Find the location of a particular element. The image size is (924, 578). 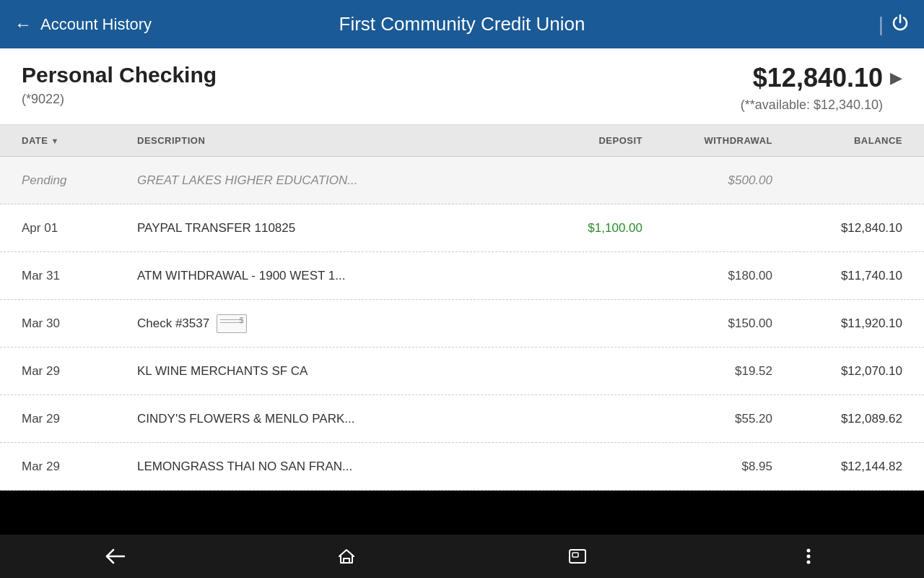

menu-nav-button is located at coordinates (808, 556).